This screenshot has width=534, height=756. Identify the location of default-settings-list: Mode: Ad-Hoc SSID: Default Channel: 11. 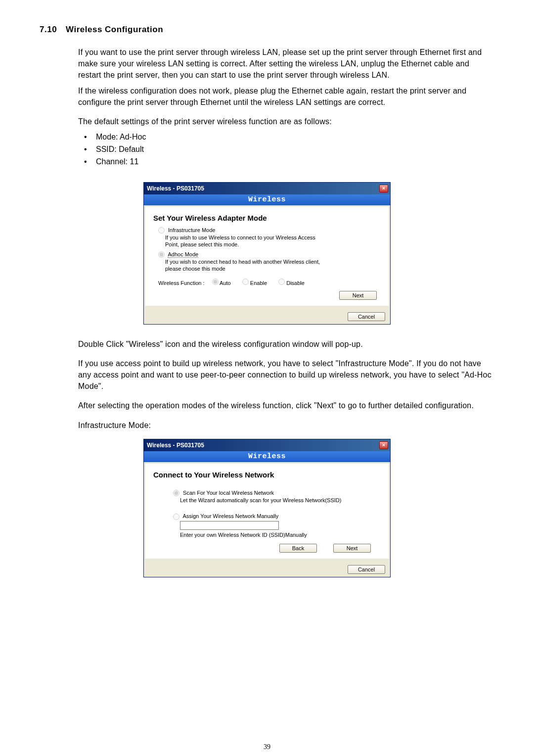
(286, 149).